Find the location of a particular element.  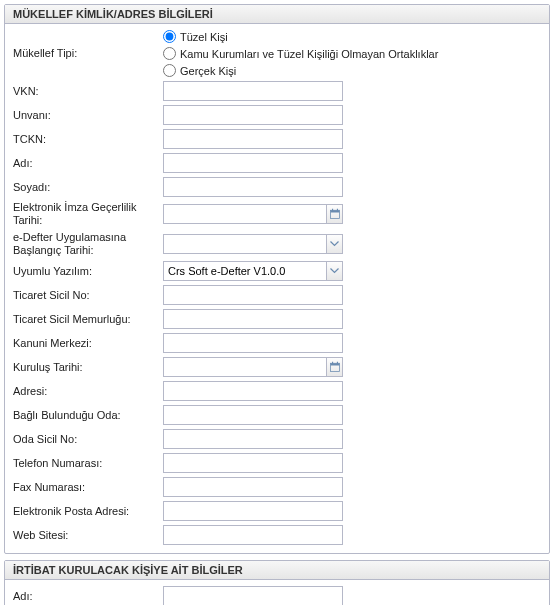

tckn-label: TCKN: is located at coordinates (88, 140).